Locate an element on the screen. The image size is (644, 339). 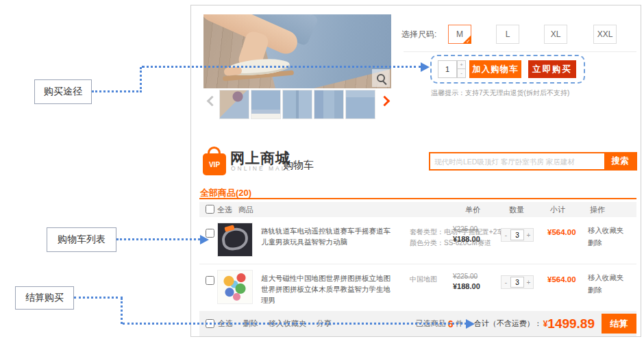
spec-line-1: 中国地图 is located at coordinates (423, 279).